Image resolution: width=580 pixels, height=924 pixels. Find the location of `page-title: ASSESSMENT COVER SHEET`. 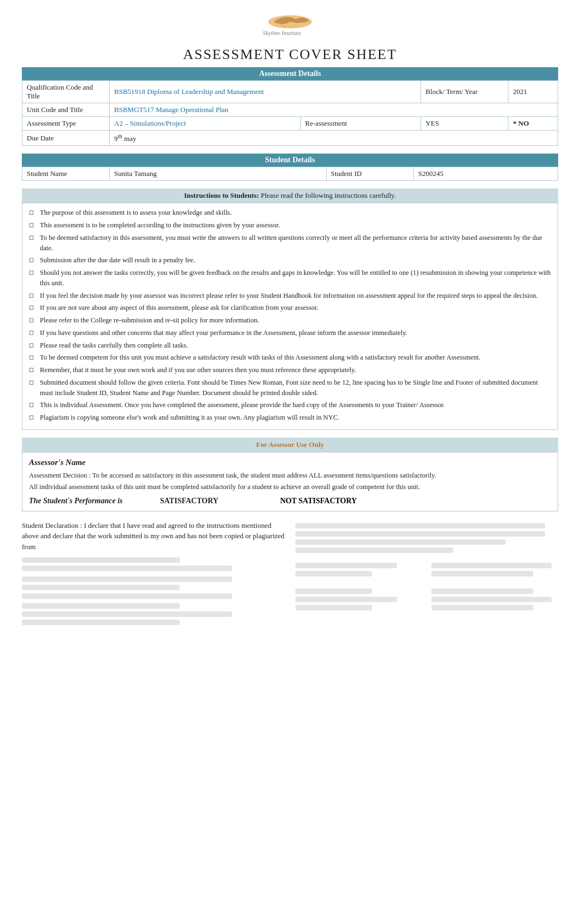

page-title: ASSESSMENT COVER SHEET is located at coordinates (290, 55).